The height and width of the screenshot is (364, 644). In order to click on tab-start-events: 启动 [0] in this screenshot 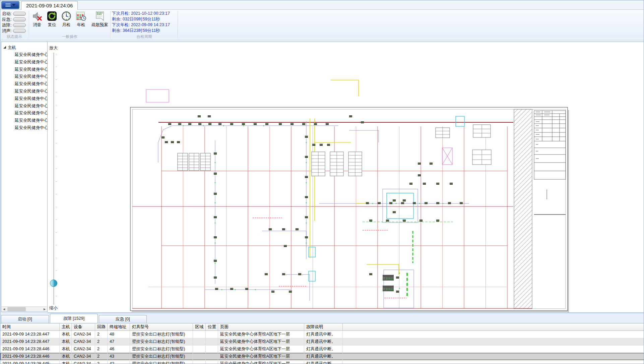, I will do `click(25, 319)`.